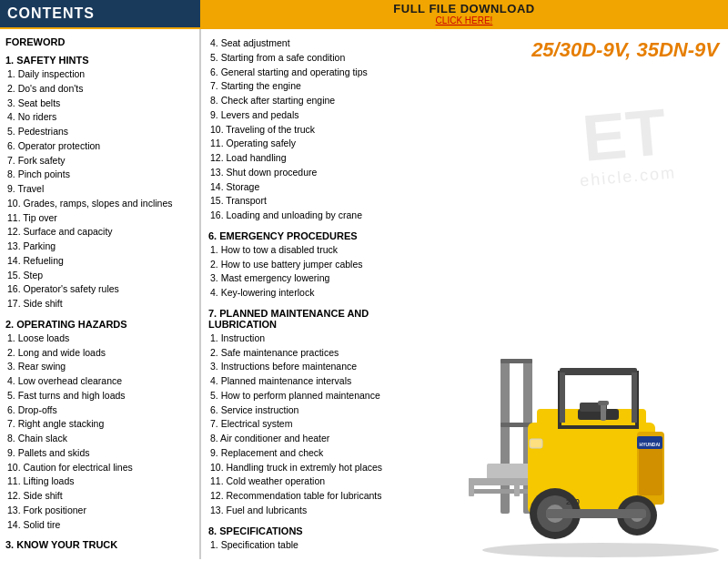 This screenshot has height=561, width=728. Describe the element at coordinates (297, 236) in the screenshot. I see `section-6-title: 6. EMERGENCY PROCEDURES` at that location.